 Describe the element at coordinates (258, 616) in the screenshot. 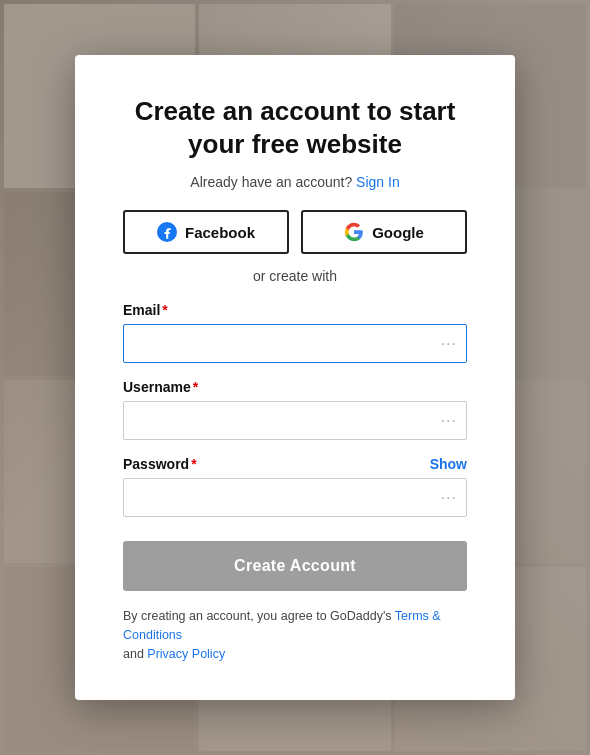

I see `terms-prefix: By creating an account, you agree to GoD…` at that location.